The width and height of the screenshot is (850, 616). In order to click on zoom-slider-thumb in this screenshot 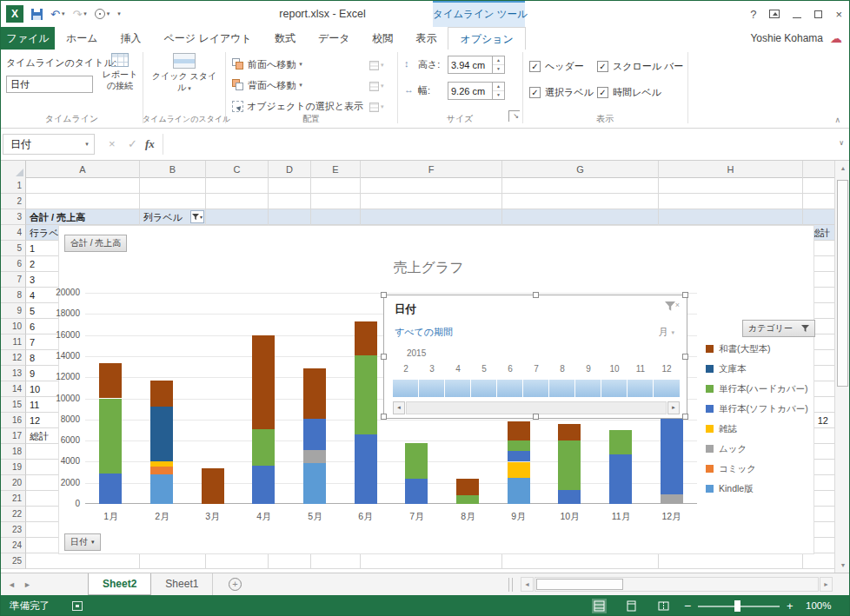, I will do `click(737, 606)`.